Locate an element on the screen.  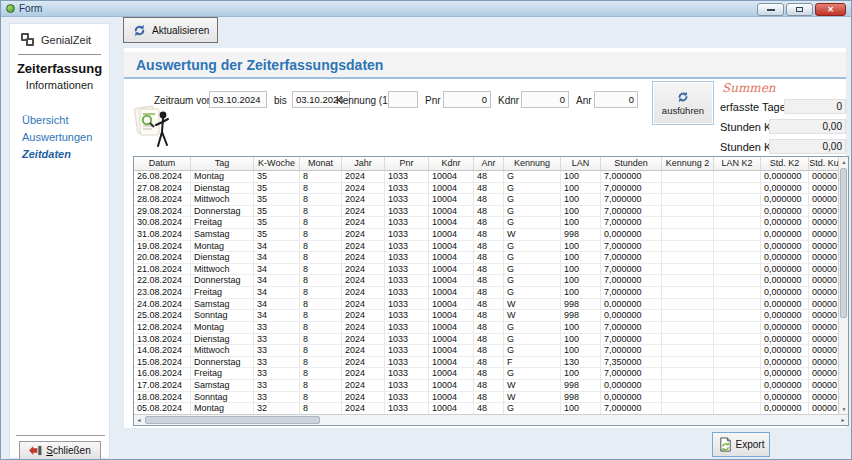
table-cell: 34 is located at coordinates (277, 258).